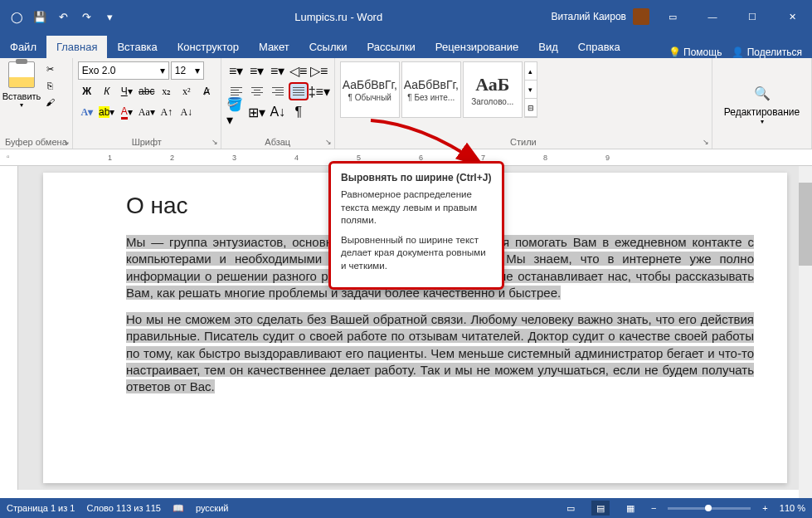 This screenshot has width=812, height=518. I want to click on tab-review: Рецензирование, so click(477, 46).